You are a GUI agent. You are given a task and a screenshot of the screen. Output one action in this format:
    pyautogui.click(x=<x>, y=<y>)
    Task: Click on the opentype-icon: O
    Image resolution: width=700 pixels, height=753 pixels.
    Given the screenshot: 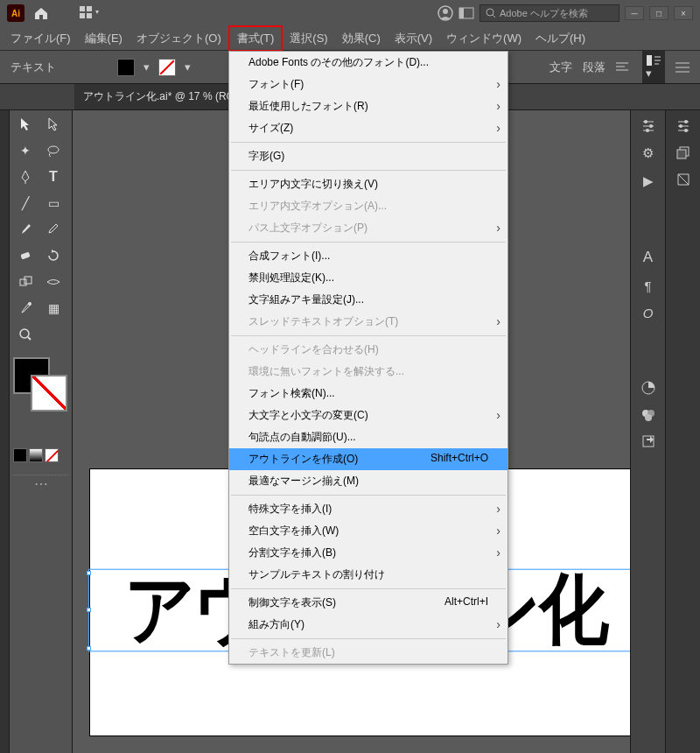 What is the action you would take?
    pyautogui.click(x=648, y=313)
    